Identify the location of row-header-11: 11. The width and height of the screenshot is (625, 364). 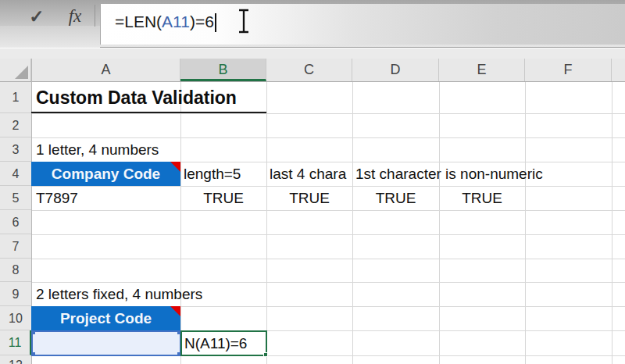
(16, 343).